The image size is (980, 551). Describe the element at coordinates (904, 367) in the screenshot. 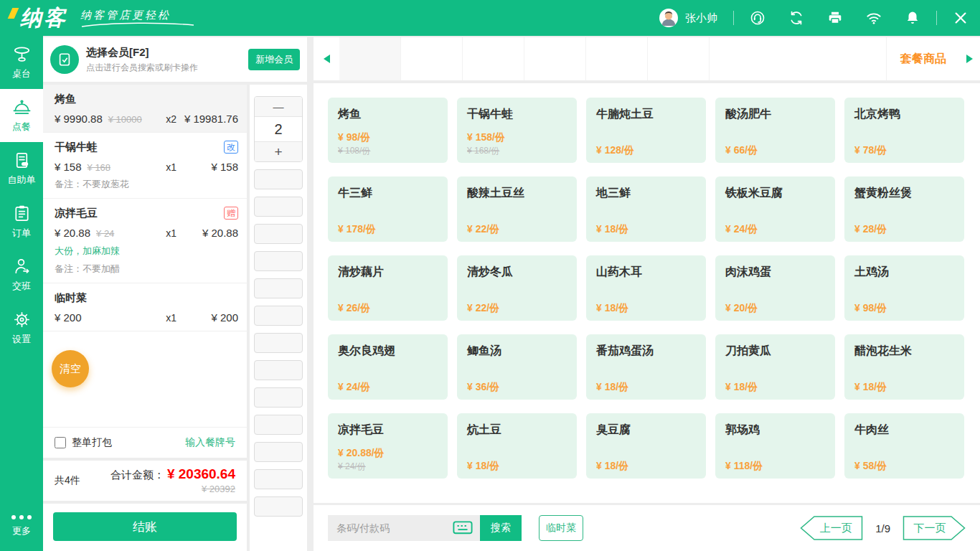

I see `dish-card: 醋泡花生米 ¥ 18/份` at that location.